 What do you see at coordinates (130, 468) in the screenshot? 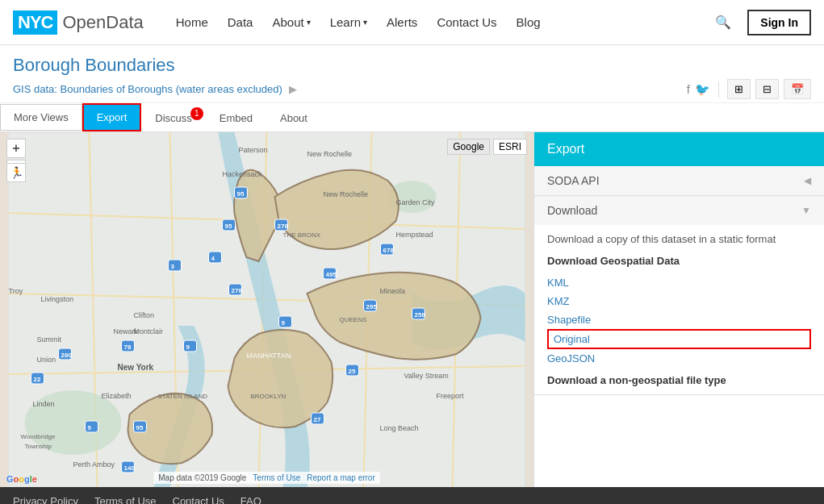
I see `svg-text: 140` at bounding box center [130, 468].